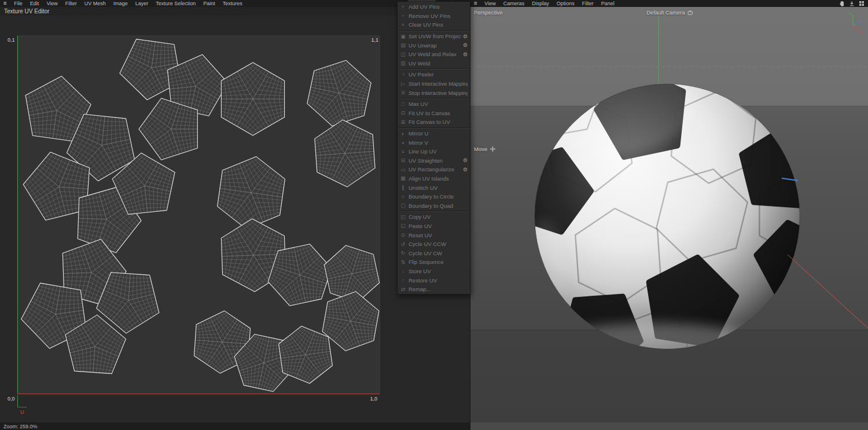  What do you see at coordinates (490, 3) in the screenshot?
I see `viewport-menubar-item-view: View` at bounding box center [490, 3].